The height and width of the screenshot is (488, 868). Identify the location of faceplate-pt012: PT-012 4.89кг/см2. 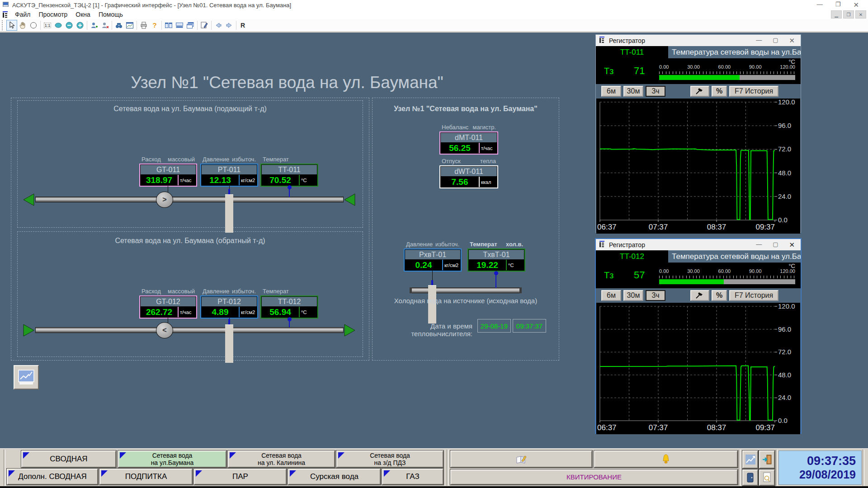
(229, 307).